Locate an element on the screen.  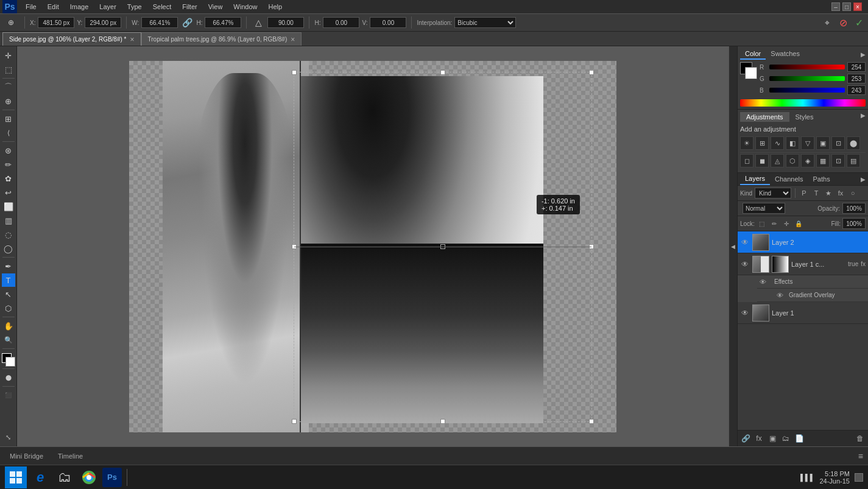
adj-bw-icon: ⬤ is located at coordinates (853, 143).